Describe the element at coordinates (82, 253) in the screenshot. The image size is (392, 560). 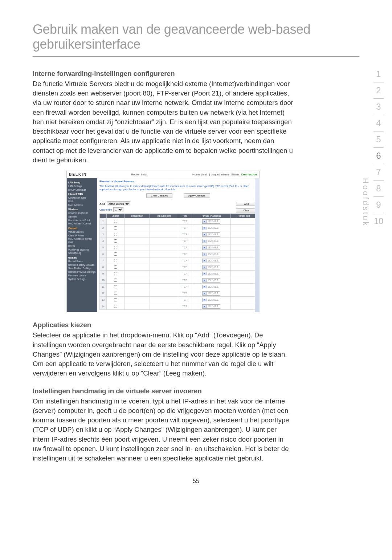
I see `sidebar-item: Security Log` at that location.